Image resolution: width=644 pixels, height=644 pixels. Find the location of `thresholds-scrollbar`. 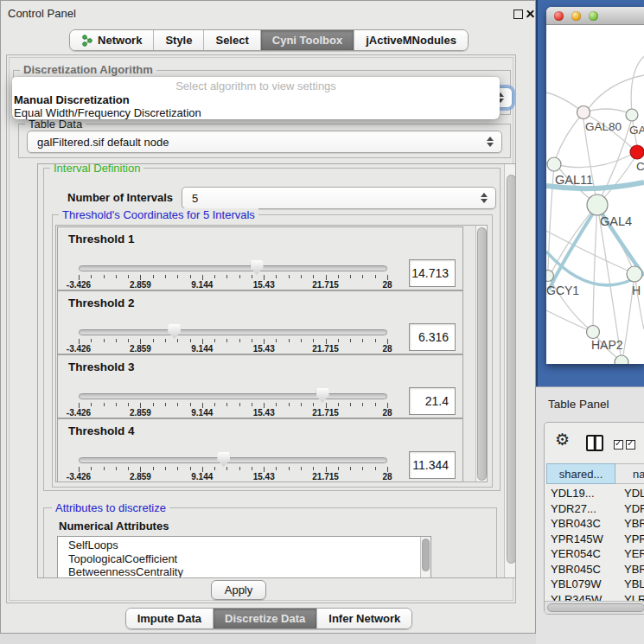

thresholds-scrollbar is located at coordinates (481, 354).